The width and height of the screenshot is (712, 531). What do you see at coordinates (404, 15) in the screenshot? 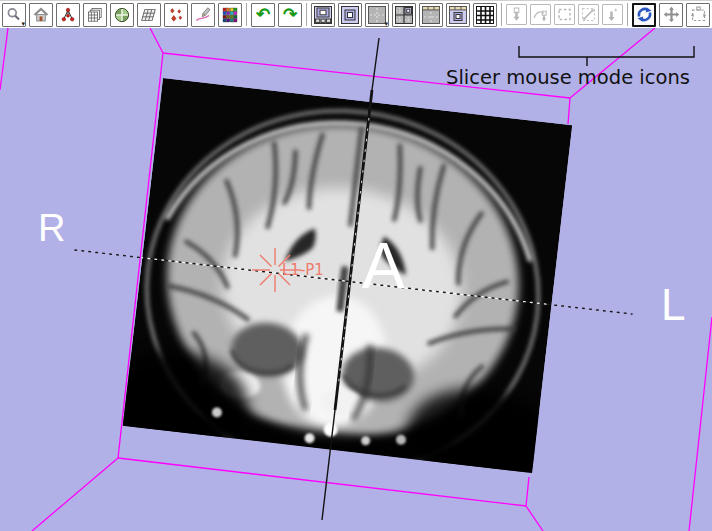
I see `four-up-layout-button` at bounding box center [404, 15].